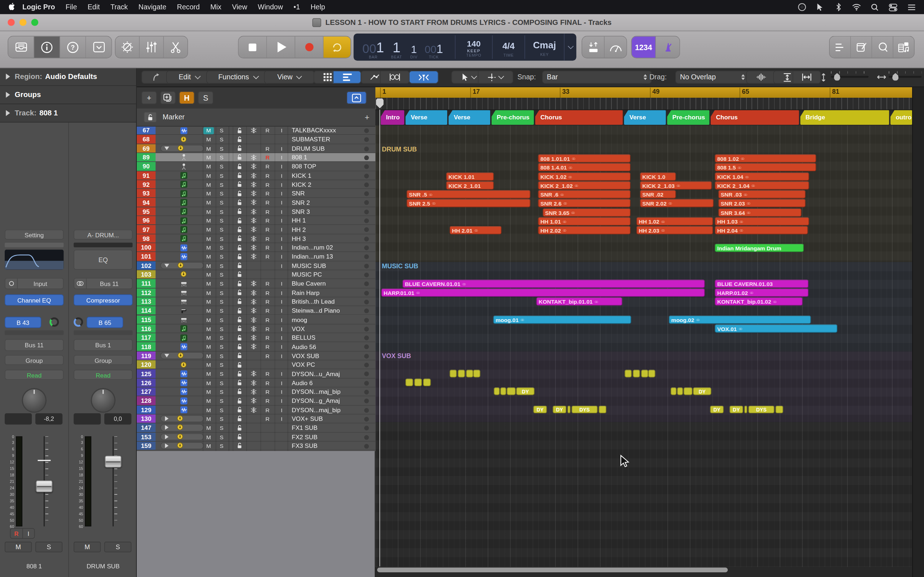 This screenshot has width=924, height=577. I want to click on strip-setting-button: A- DRUM..., so click(103, 235).